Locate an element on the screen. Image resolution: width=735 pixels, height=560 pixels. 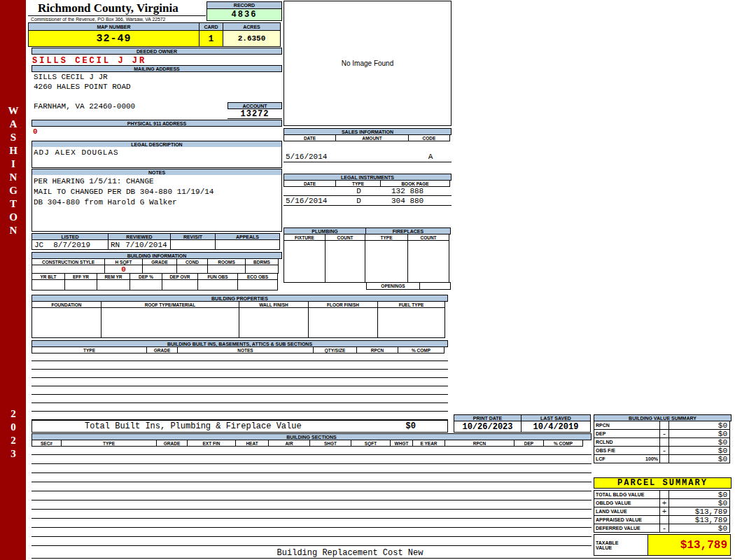
taxable-label-line2: VALUE is located at coordinates (608, 547).